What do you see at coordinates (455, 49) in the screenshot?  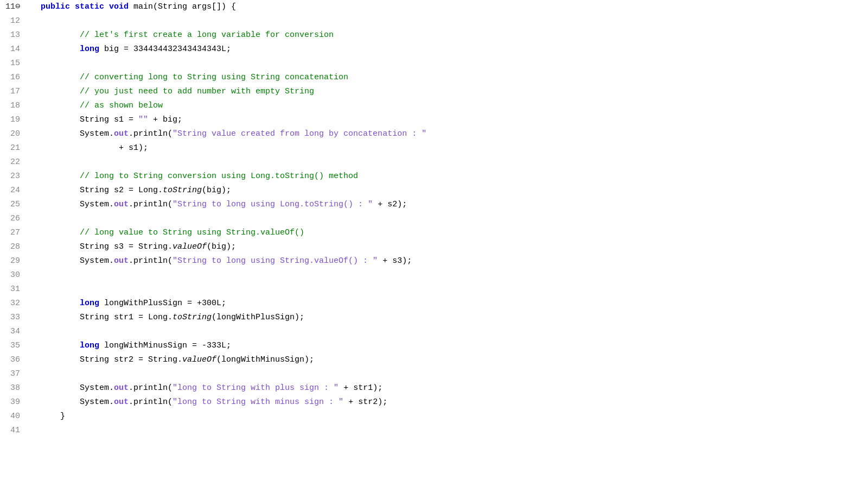 I see `code-line-14: long big = 334434432343434343L;` at bounding box center [455, 49].